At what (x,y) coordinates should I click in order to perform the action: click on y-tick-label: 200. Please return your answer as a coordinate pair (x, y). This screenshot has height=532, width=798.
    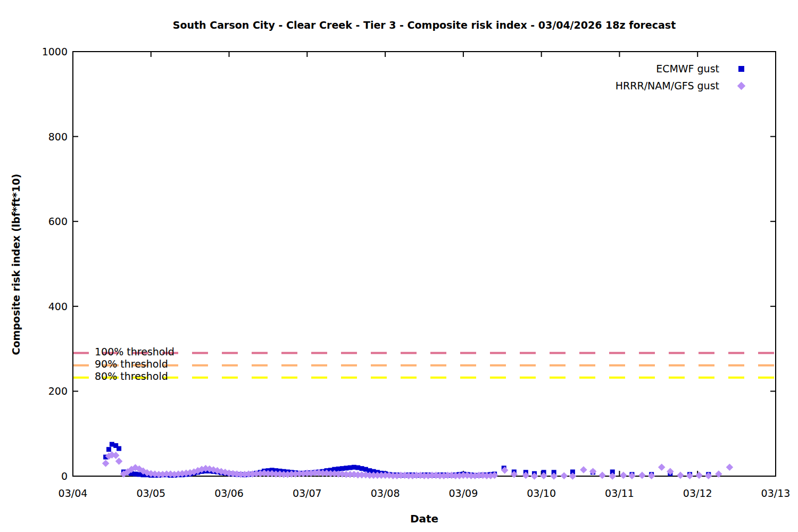
    Looking at the image, I should click on (41, 391).